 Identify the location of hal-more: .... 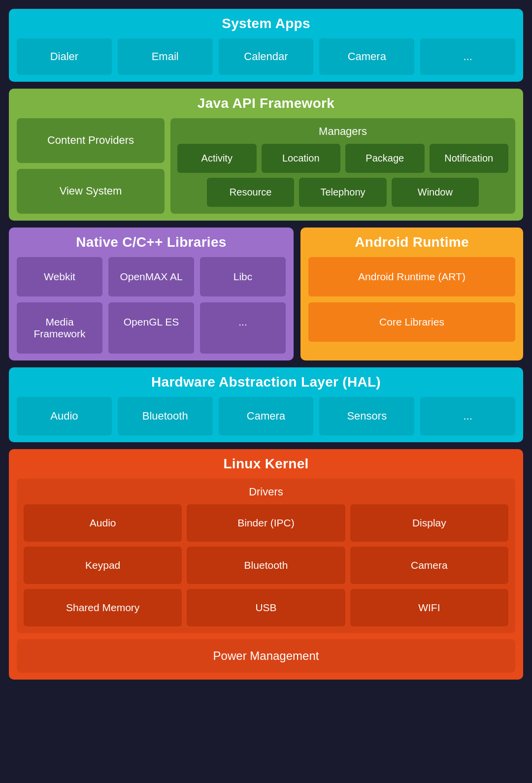
(468, 416).